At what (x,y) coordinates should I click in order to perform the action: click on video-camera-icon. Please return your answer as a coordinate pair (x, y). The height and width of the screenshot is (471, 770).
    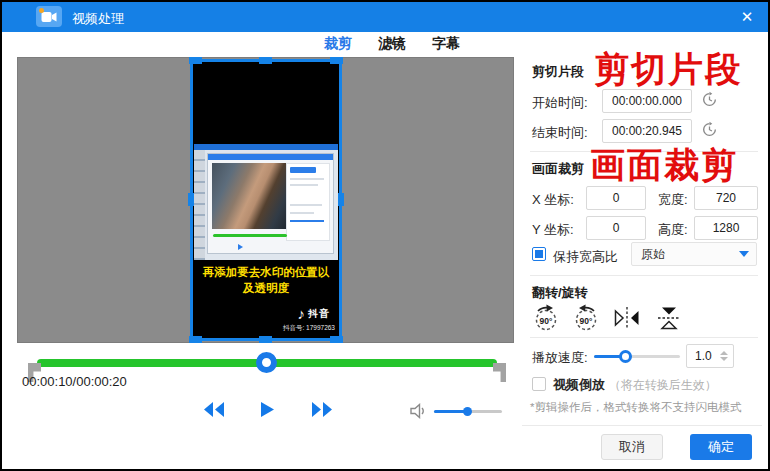
    Looking at the image, I should click on (49, 17).